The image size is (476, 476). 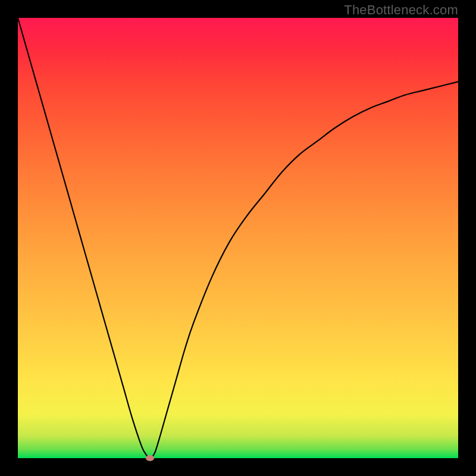 What do you see at coordinates (401, 10) in the screenshot?
I see `watermark-label: TheBottleneck.com` at bounding box center [401, 10].